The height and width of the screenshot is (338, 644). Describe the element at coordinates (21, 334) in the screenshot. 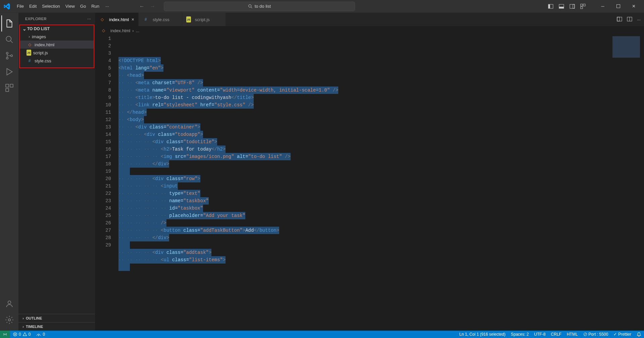

I see `status-errors: 0 0` at that location.